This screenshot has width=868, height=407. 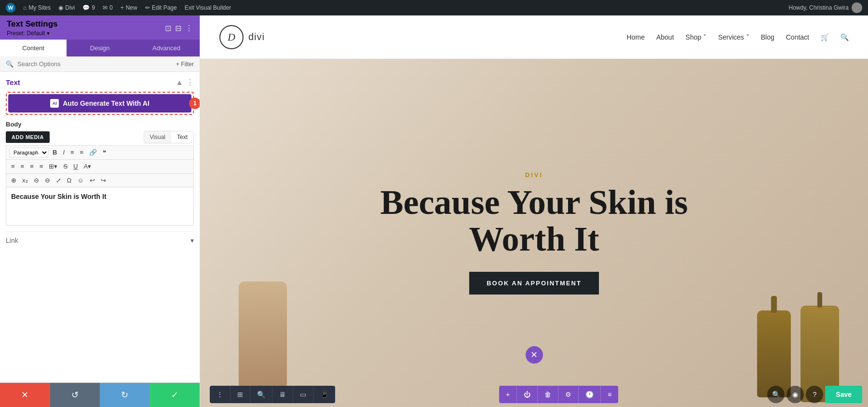 I want to click on cancel-button: ✕, so click(x=25, y=395).